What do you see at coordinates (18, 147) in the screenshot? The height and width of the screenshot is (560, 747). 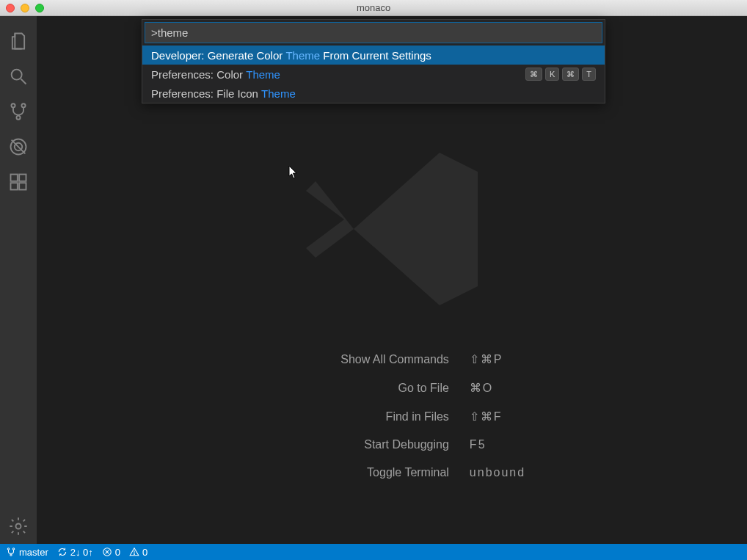 I see `activity-debug` at bounding box center [18, 147].